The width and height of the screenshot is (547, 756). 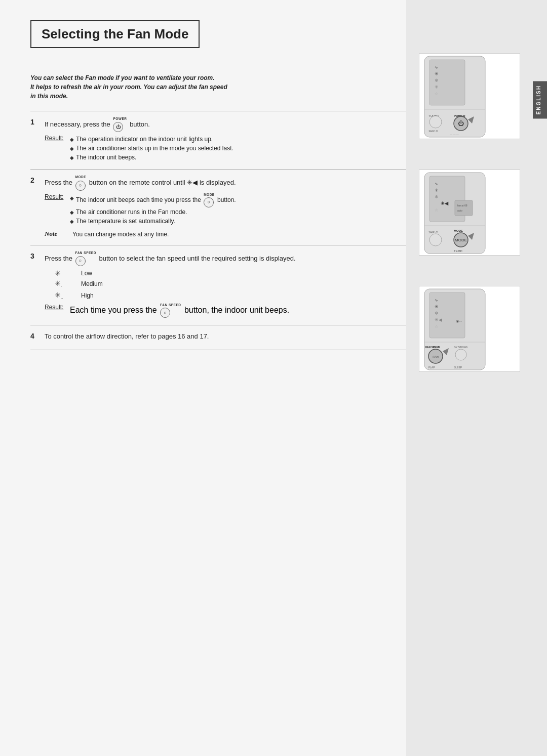 I want to click on step-3-text-before: Press the, so click(x=59, y=258).